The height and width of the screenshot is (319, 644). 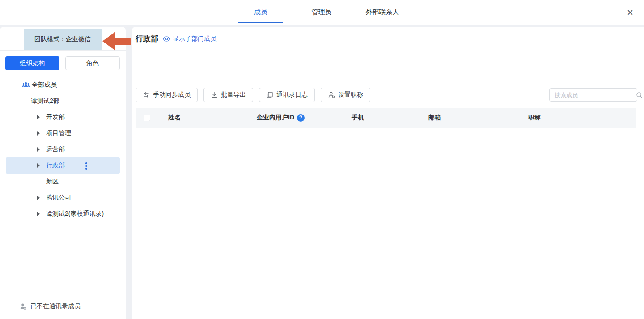 I want to click on top-bar: 成员 管理员 外部联系人 ×, so click(x=322, y=13).